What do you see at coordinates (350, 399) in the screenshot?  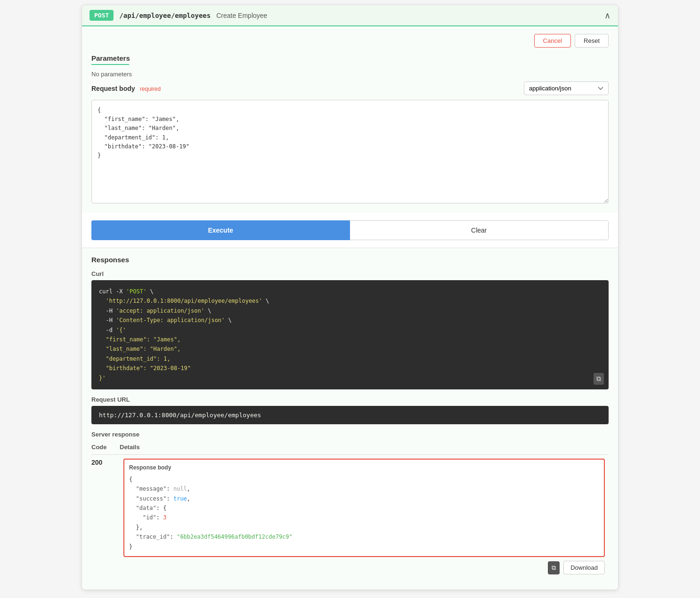 I see `request-url-title: Request URL` at bounding box center [350, 399].